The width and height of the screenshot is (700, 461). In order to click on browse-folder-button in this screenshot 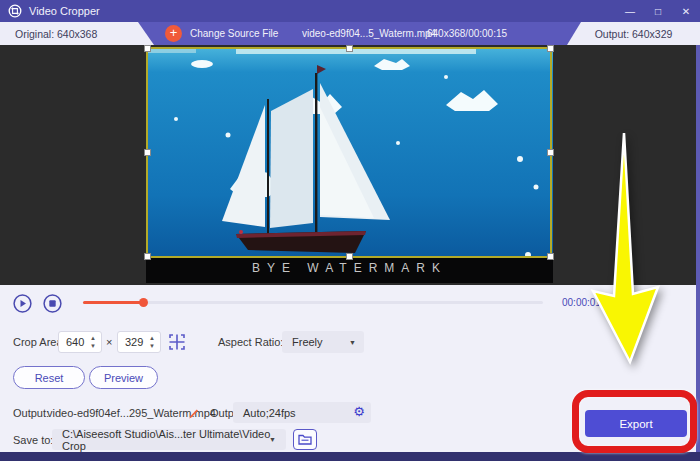, I will do `click(305, 440)`.